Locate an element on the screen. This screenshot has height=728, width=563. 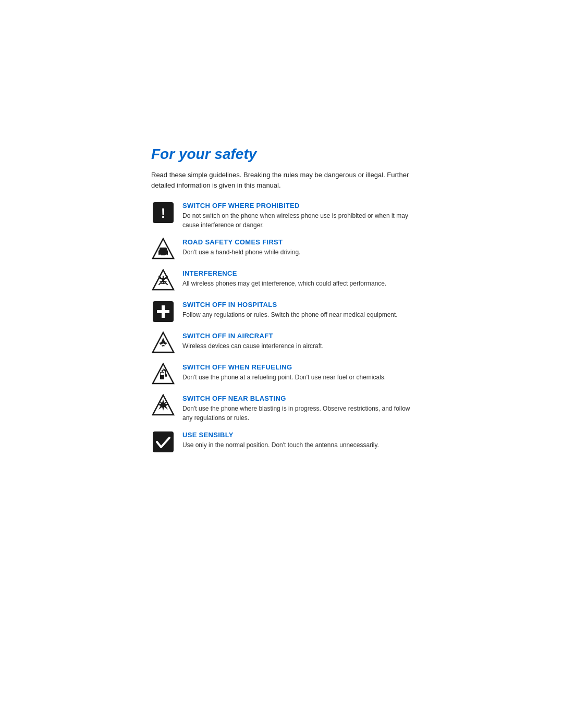
aircraft-content: SWITCH OFF IN AIRCRAFT Wireless devices … is located at coordinates (297, 341).